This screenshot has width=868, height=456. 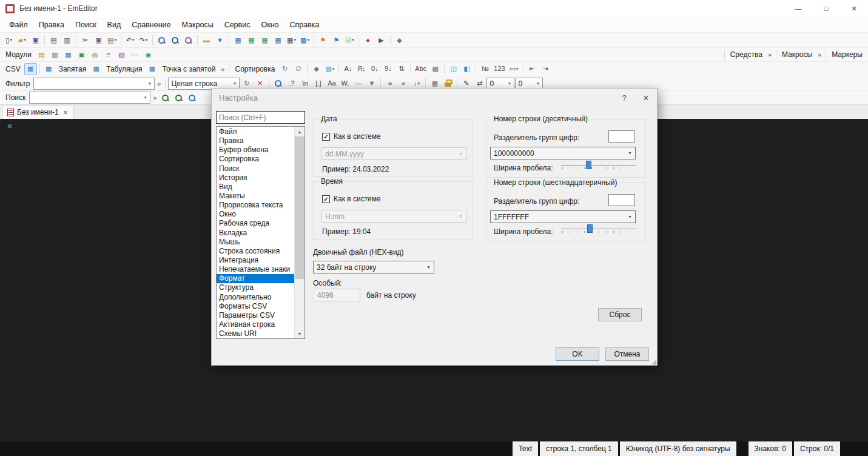 I want to click on ruler-icon: ▭▾, so click(x=514, y=69).